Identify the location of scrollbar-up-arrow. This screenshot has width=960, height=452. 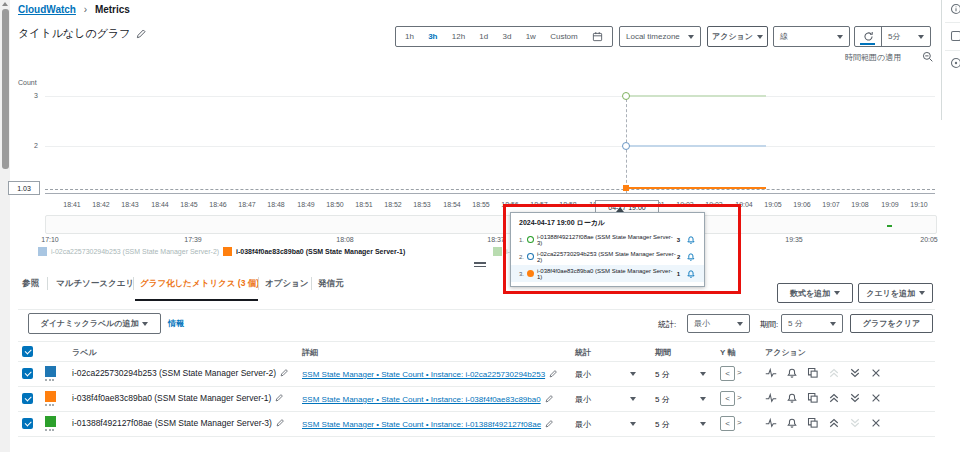
(5, 4).